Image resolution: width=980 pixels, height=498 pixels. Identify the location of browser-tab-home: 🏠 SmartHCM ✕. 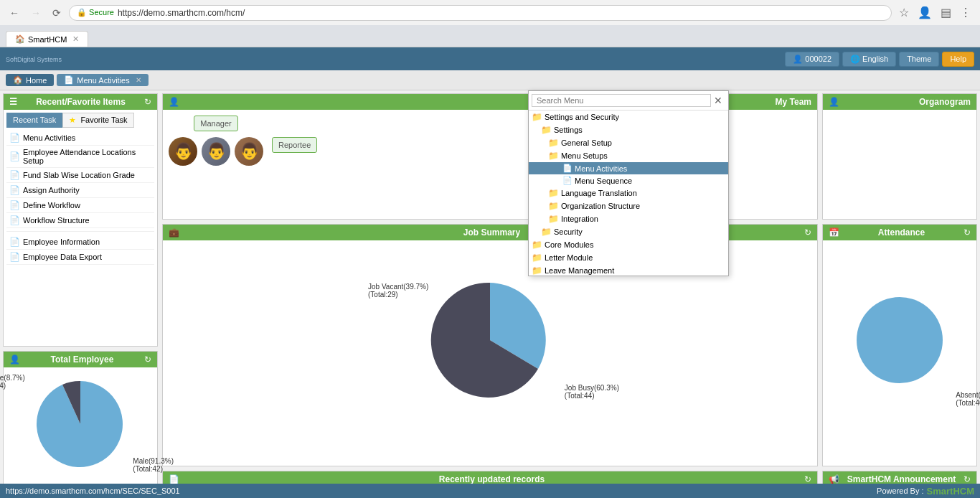
(47, 39).